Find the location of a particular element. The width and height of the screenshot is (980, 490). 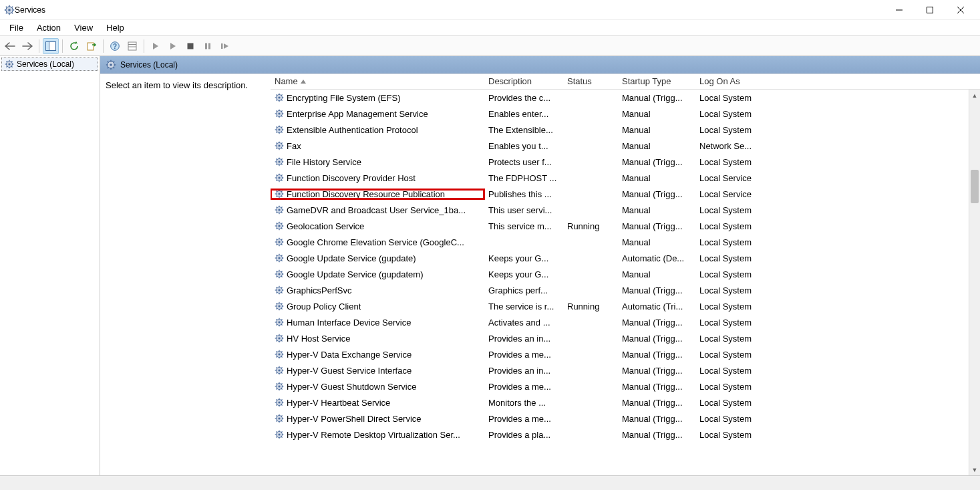

service-row: Hyper-V PowerShell Direct ServiceProvide… is located at coordinates (625, 418).